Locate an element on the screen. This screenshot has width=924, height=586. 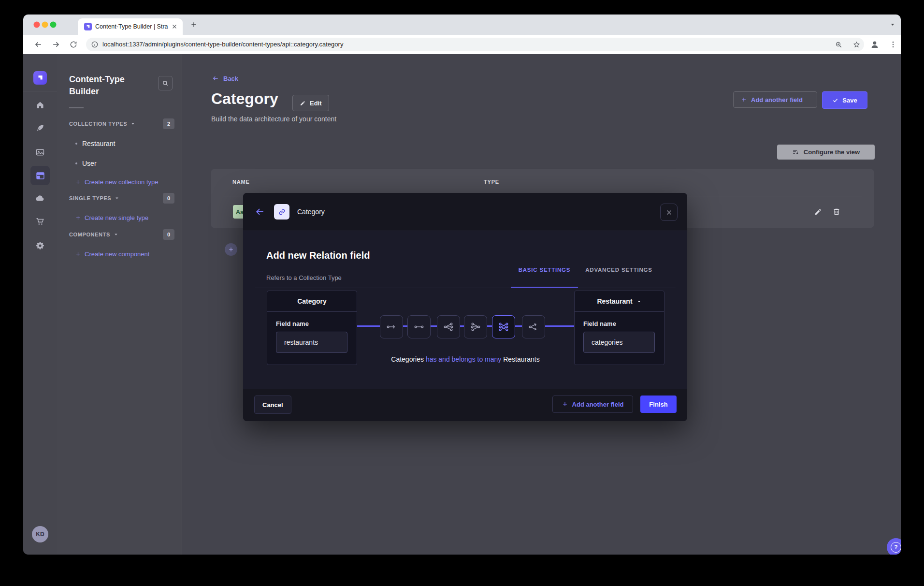
relation-many-way-icon is located at coordinates (534, 327).